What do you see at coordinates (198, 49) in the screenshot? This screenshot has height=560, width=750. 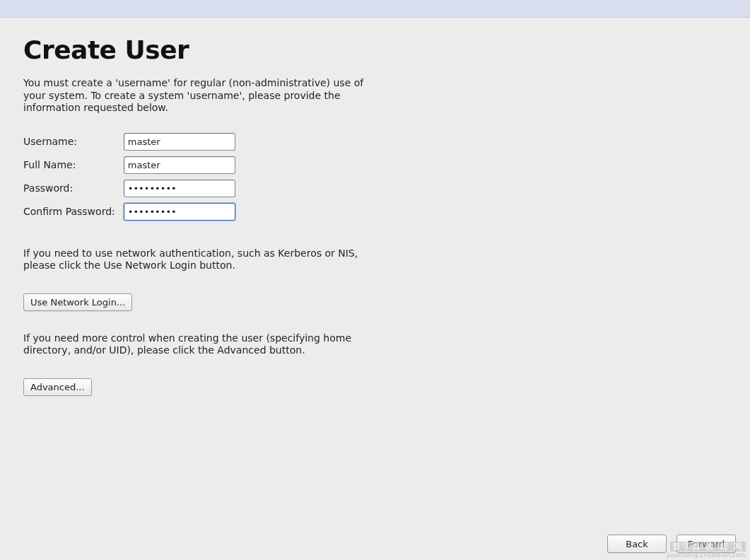 I see `page-title: Create User` at bounding box center [198, 49].